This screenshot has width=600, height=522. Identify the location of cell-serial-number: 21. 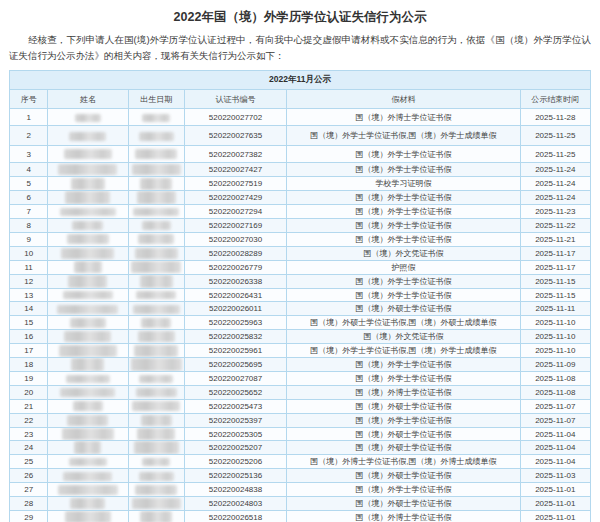
(29, 406).